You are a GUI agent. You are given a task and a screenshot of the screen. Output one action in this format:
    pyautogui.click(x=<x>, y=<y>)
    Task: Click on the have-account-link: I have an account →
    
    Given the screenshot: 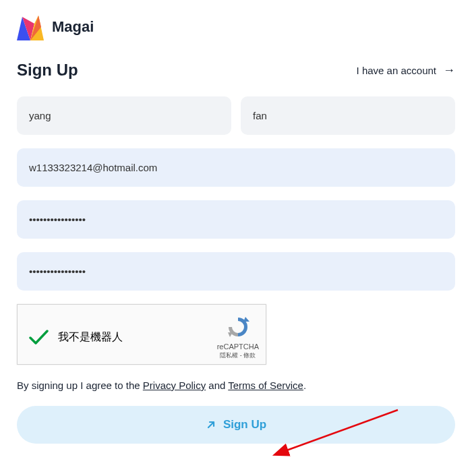 What is the action you would take?
    pyautogui.click(x=406, y=70)
    